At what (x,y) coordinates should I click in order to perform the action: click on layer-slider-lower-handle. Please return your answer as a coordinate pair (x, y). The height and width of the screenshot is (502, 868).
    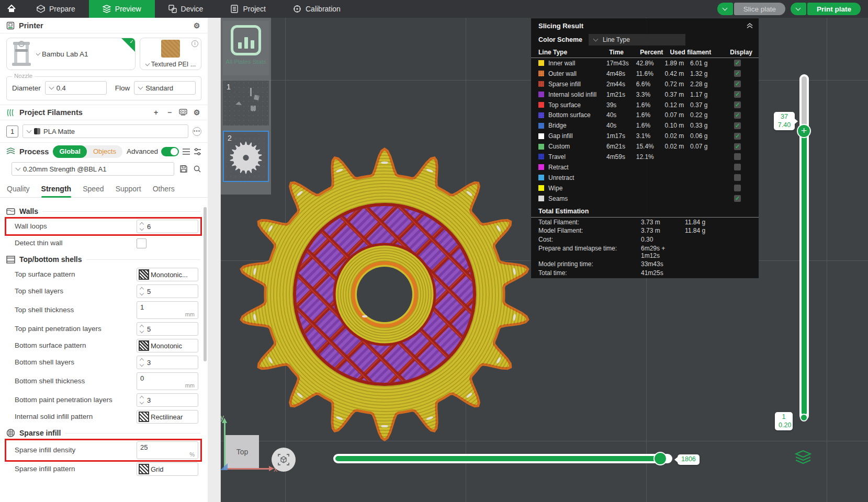
    Looking at the image, I should click on (804, 417).